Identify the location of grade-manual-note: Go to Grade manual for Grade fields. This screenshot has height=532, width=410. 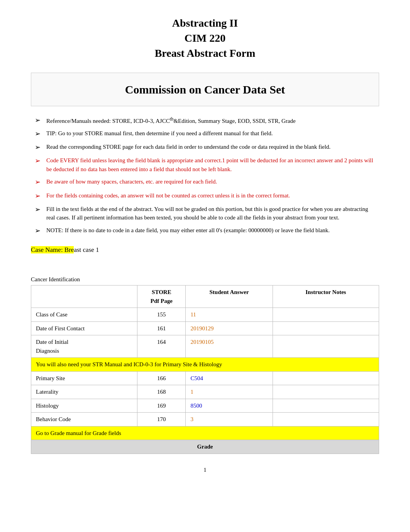
(205, 433).